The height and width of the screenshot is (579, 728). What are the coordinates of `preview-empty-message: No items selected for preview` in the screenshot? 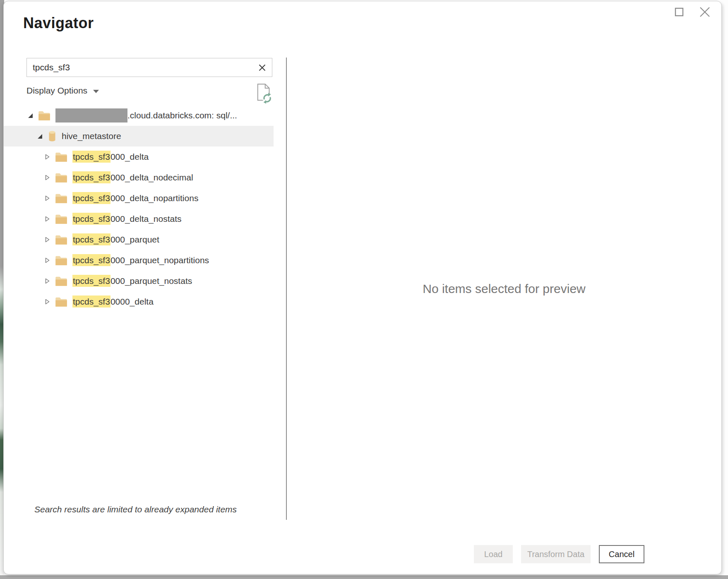 It's located at (504, 289).